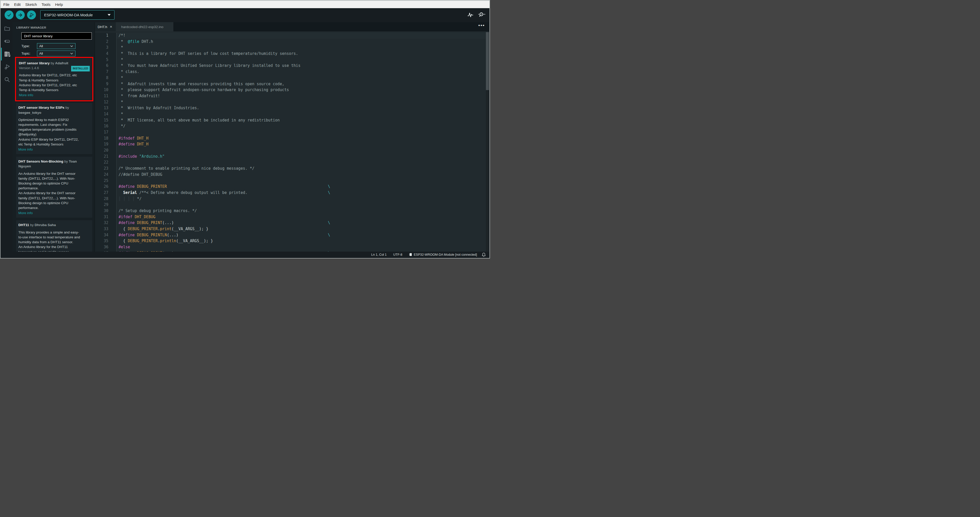 This screenshot has width=980, height=517. What do you see at coordinates (292, 235) in the screenshot?
I see `code-line: 34#define DEBUG_PRINTLN(...)\` at bounding box center [292, 235].